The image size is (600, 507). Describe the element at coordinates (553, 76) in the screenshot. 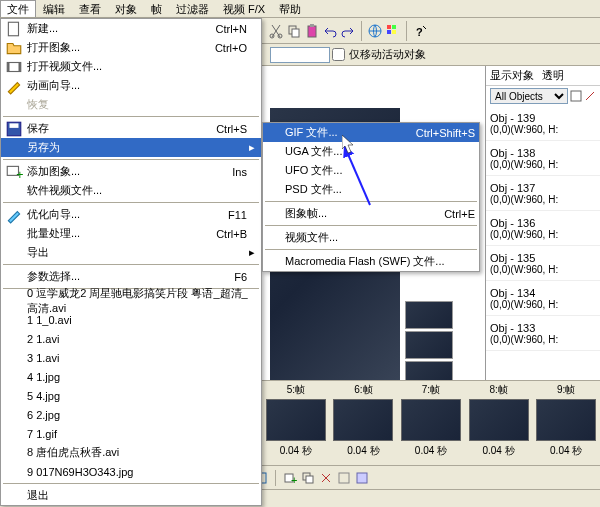

I see `transparency-label: 透明` at that location.